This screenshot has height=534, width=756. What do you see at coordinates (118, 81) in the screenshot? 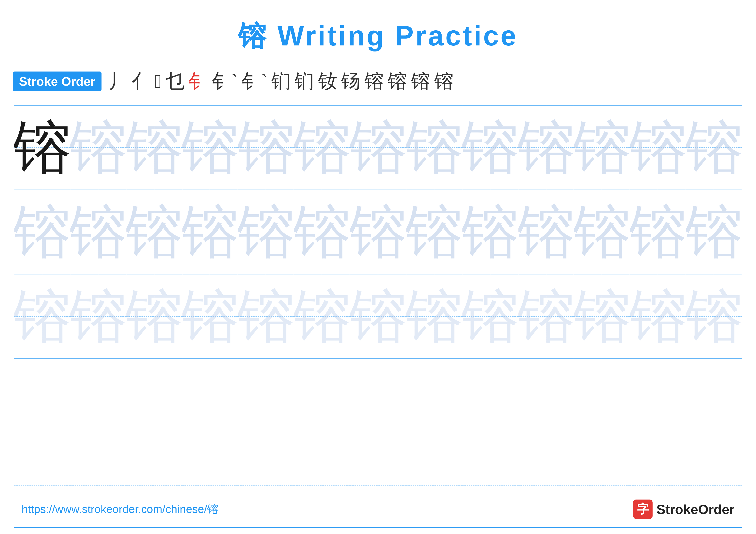
I see `stroke-1: 丿` at bounding box center [118, 81].